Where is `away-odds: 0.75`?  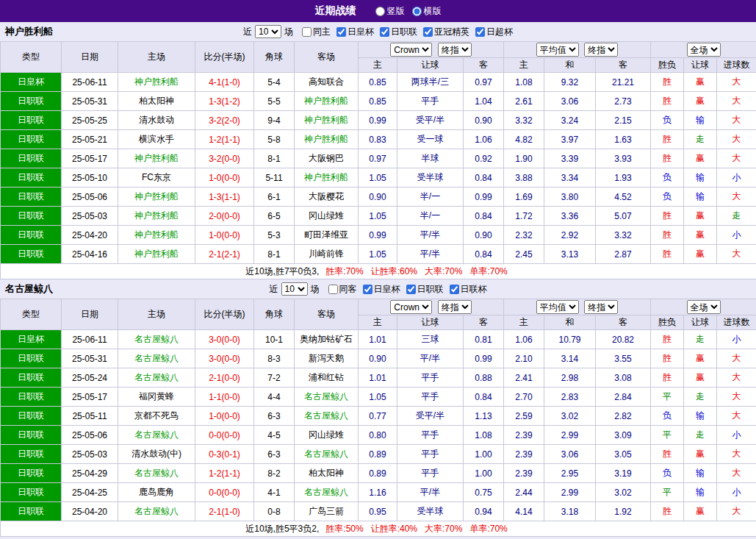
away-odds: 0.75 is located at coordinates (483, 493).